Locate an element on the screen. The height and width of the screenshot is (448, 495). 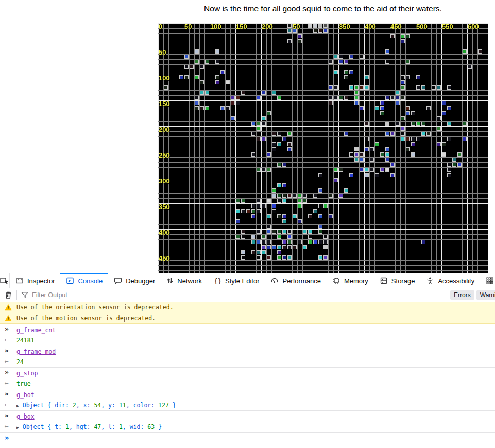
tab-debugger: Debugger is located at coordinates (134, 281).